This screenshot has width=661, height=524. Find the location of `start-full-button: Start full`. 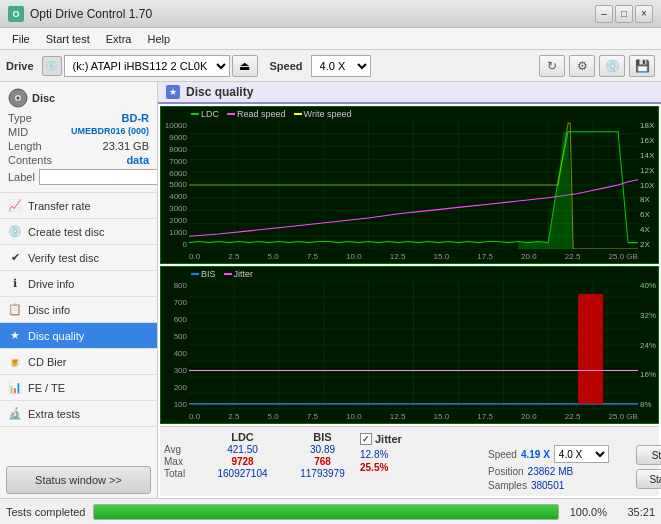

start-full-button: Start full is located at coordinates (648, 455).